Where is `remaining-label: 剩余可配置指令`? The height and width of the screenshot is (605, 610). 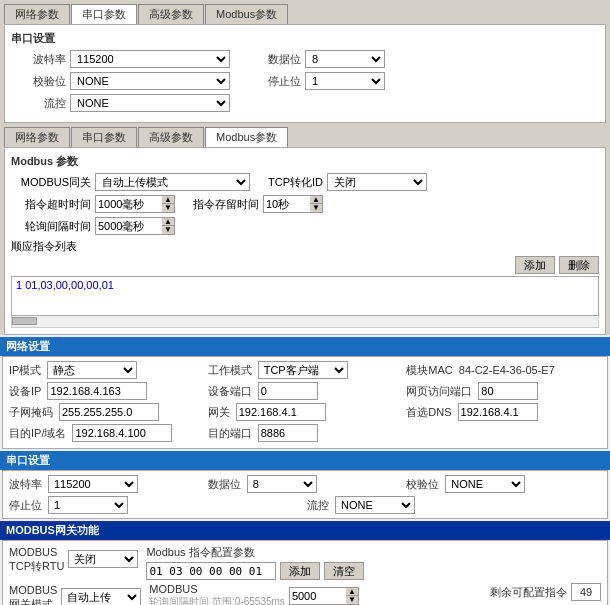
remaining-label: 剩余可配置指令 is located at coordinates (528, 592).